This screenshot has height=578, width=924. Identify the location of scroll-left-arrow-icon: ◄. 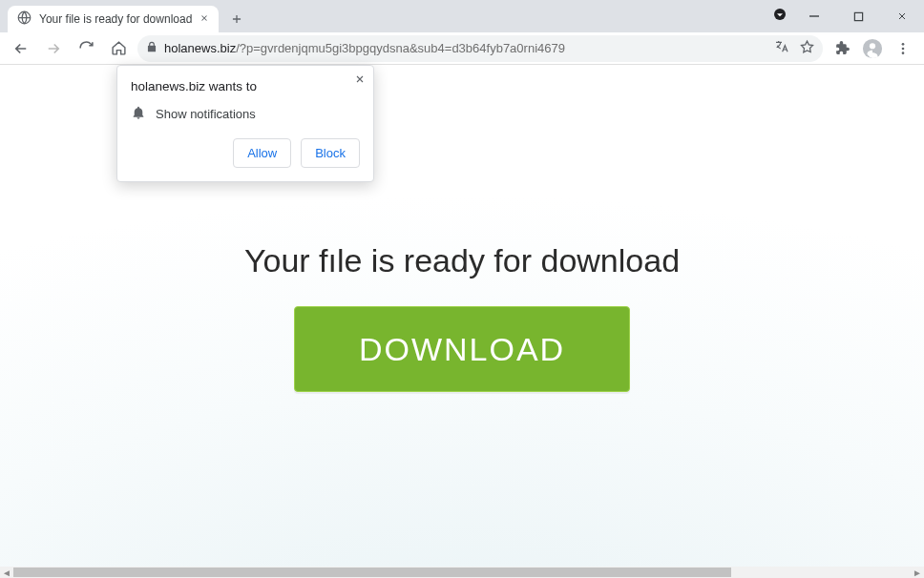
(7, 572).